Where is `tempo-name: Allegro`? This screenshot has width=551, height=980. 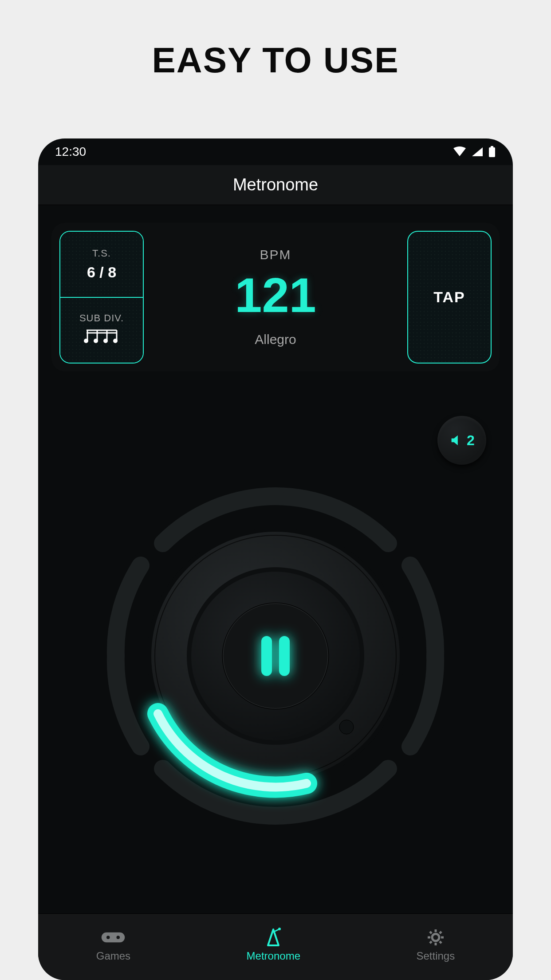
tempo-name: Allegro is located at coordinates (275, 340).